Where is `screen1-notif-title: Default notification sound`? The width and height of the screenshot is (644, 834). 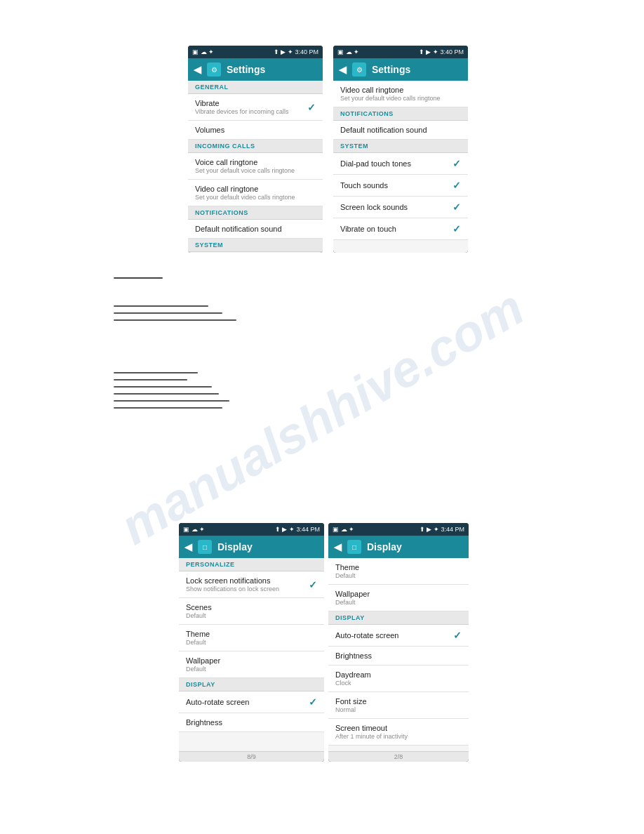 screen1-notif-title: Default notification sound is located at coordinates (255, 229).